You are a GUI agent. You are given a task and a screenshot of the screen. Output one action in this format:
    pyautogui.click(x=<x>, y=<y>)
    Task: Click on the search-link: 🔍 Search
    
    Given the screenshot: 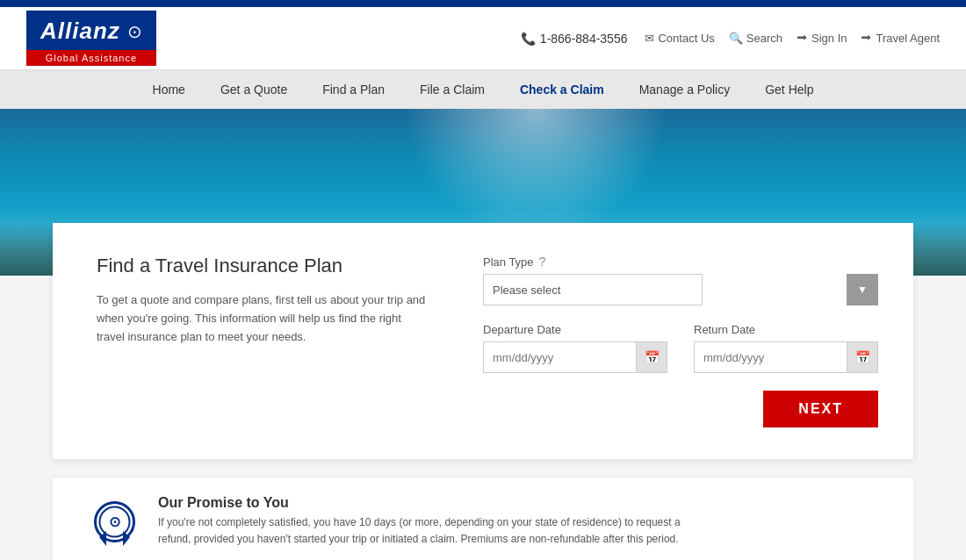 What is the action you would take?
    pyautogui.click(x=755, y=39)
    